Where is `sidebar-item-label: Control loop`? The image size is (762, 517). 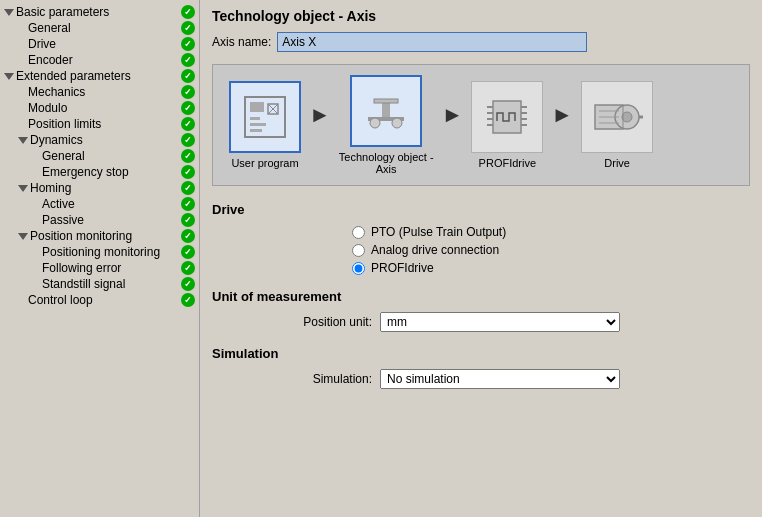
sidebar-item-label: Control loop is located at coordinates (104, 300).